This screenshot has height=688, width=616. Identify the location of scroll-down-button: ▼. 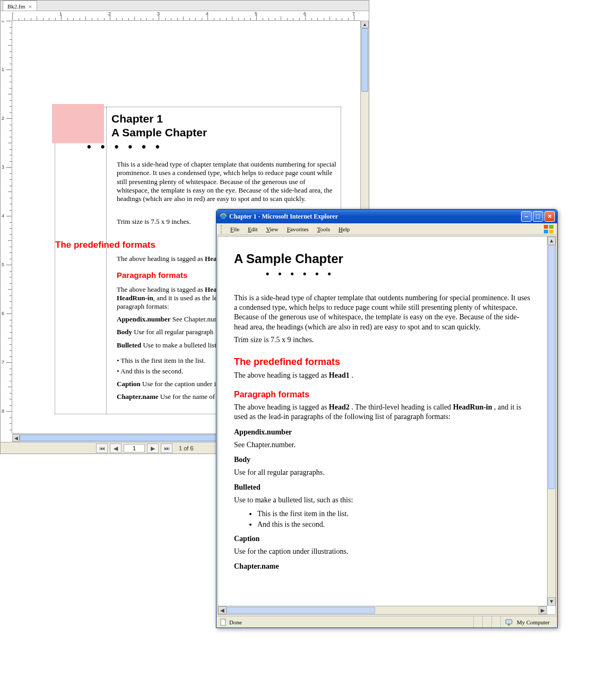
(552, 602).